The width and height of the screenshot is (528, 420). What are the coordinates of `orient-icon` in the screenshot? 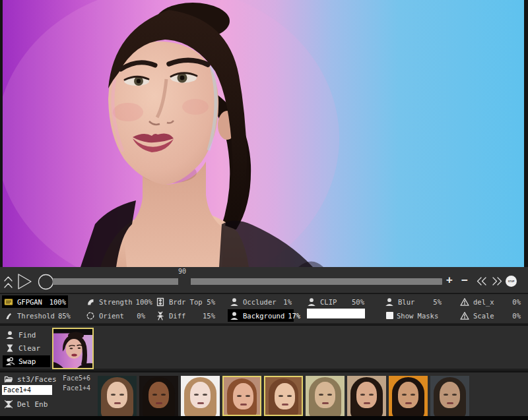 It's located at (91, 316).